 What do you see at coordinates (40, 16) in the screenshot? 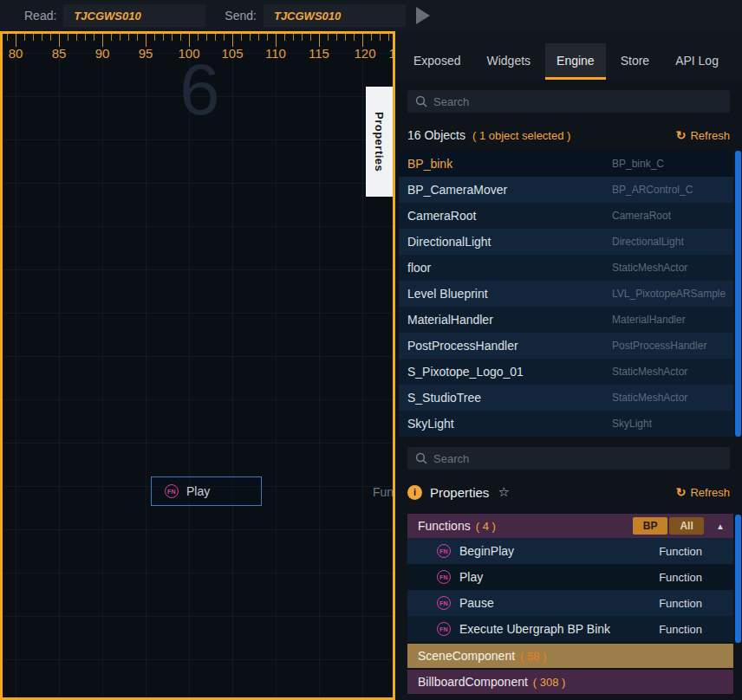
I see `read-label: Read:` at bounding box center [40, 16].